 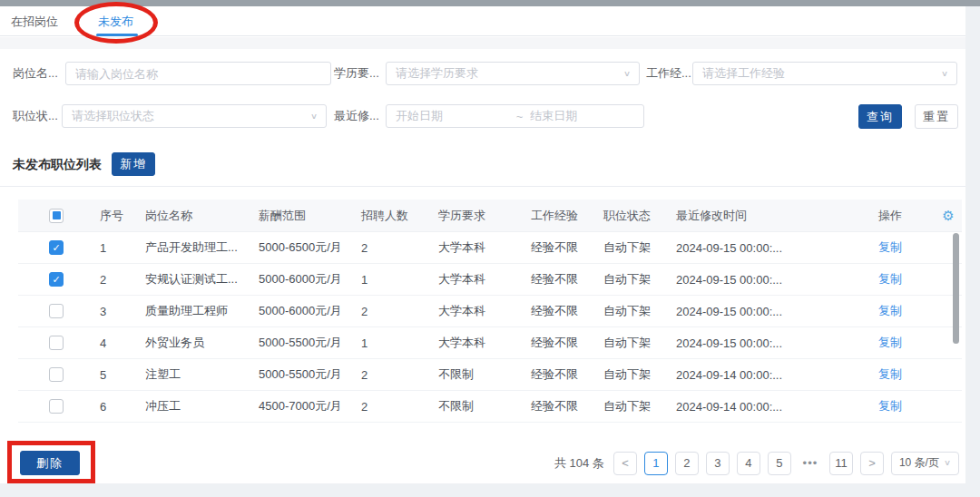 What do you see at coordinates (490, 279) in the screenshot?
I see `table-row: ✓ 2 安规认证测试工... 5000-6000元/月 1 大学本科 经验不限 …` at bounding box center [490, 279].